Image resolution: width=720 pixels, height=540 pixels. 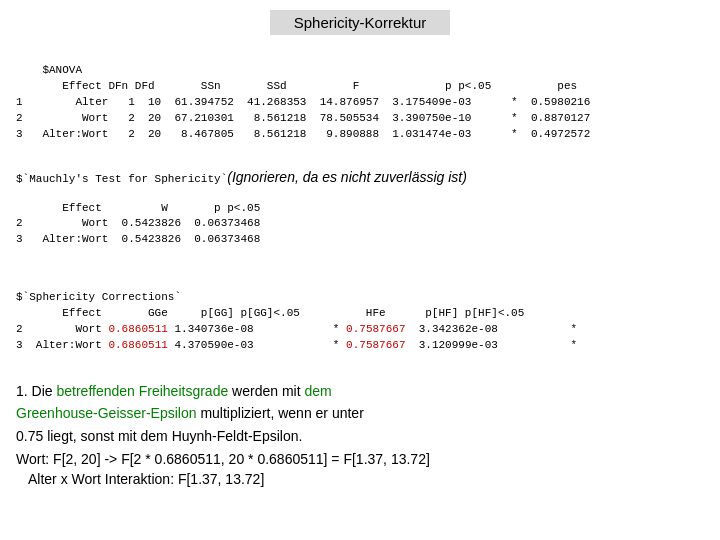 I want to click on anova-row-3: 3 Alter:Wort 2 20 8.467805 8.561218 9.89…, so click(x=303, y=134).